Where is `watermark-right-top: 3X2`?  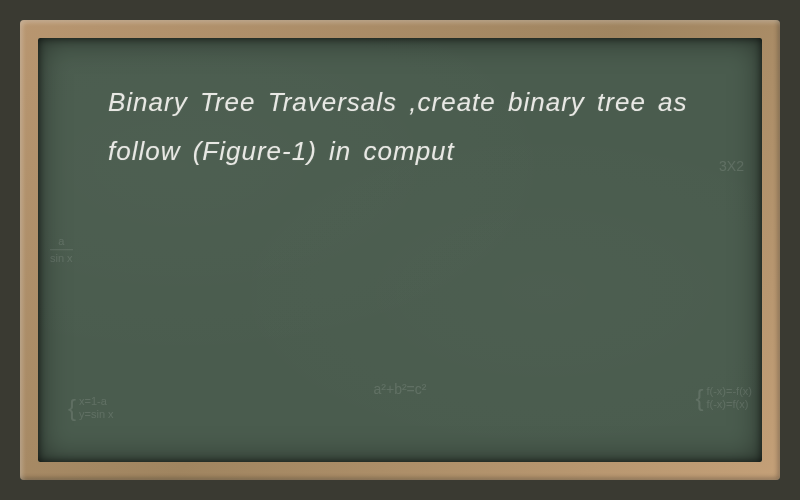
watermark-right-top: 3X2 is located at coordinates (732, 166).